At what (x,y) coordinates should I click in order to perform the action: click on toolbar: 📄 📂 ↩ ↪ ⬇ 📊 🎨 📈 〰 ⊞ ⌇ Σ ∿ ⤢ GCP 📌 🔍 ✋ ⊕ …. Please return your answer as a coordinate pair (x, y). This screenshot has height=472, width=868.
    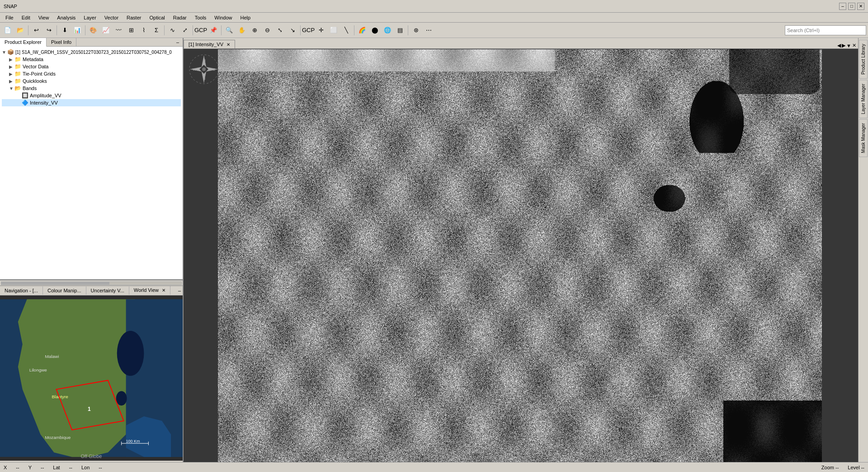
    Looking at the image, I should click on (434, 30).